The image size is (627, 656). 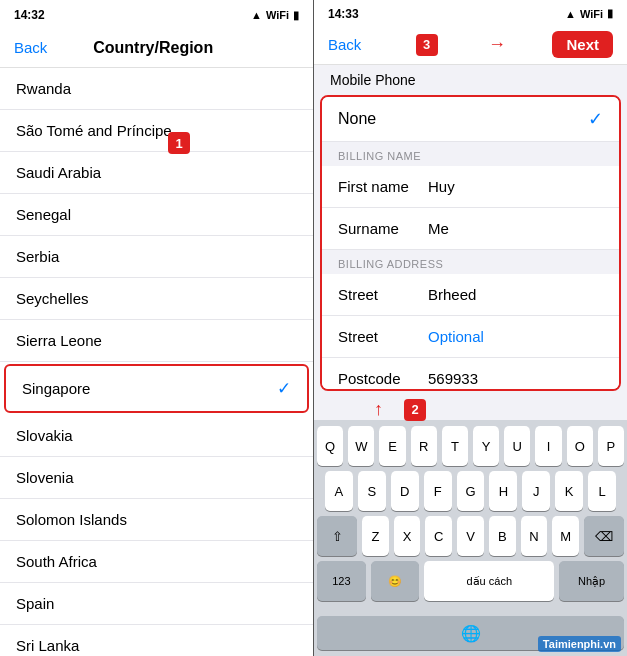 What do you see at coordinates (153, 48) in the screenshot?
I see `page-title-left: Country/Region` at bounding box center [153, 48].